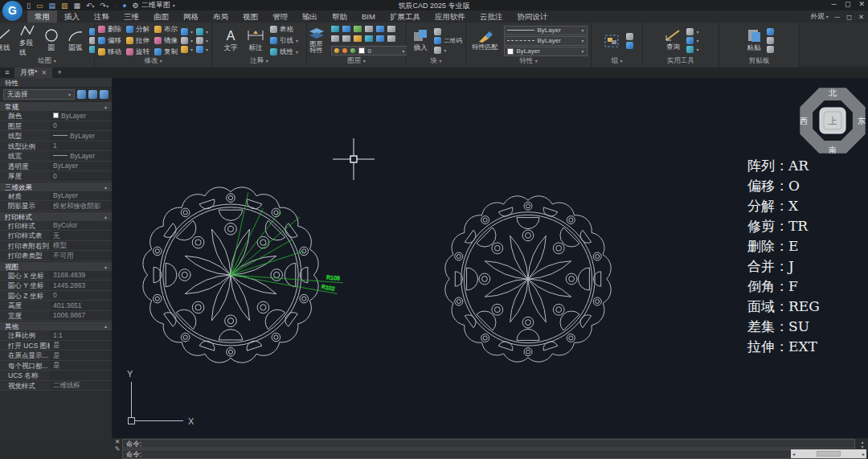  I want to click on copy-clip-button, so click(770, 40).